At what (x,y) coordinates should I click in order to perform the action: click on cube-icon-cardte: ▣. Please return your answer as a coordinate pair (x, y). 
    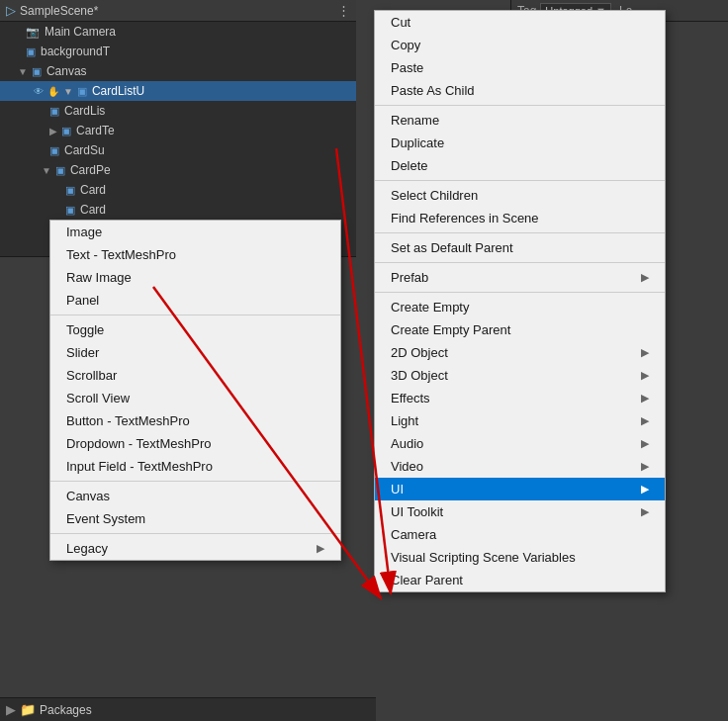
    Looking at the image, I should click on (66, 131).